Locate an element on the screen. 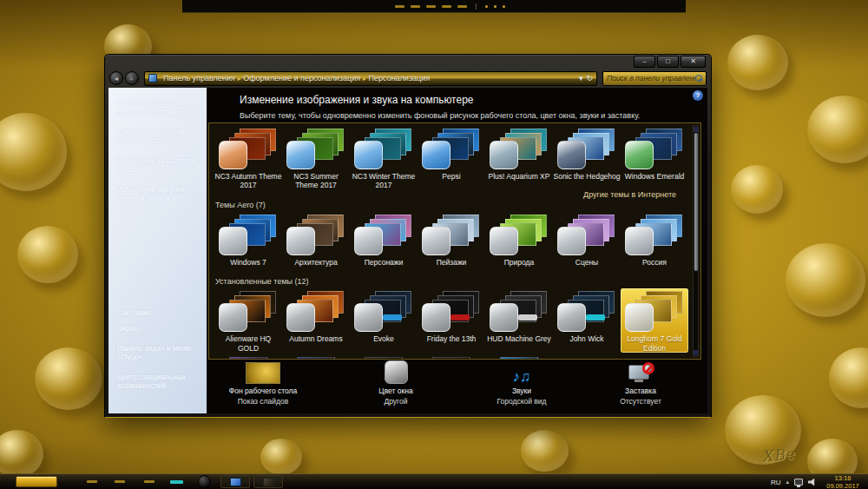 The height and width of the screenshot is (489, 868). footer-item-title: Цвет окна is located at coordinates (396, 391).